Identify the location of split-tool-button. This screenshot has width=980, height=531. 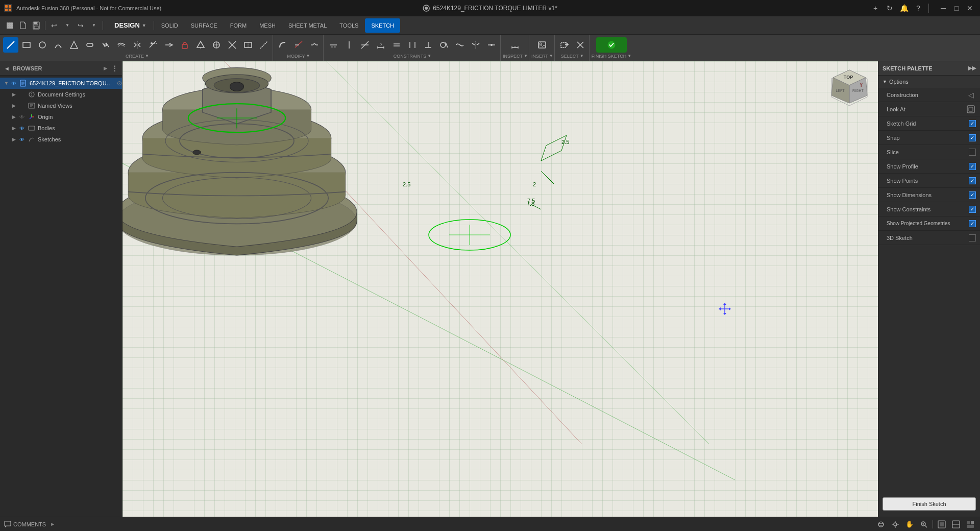
(248, 45).